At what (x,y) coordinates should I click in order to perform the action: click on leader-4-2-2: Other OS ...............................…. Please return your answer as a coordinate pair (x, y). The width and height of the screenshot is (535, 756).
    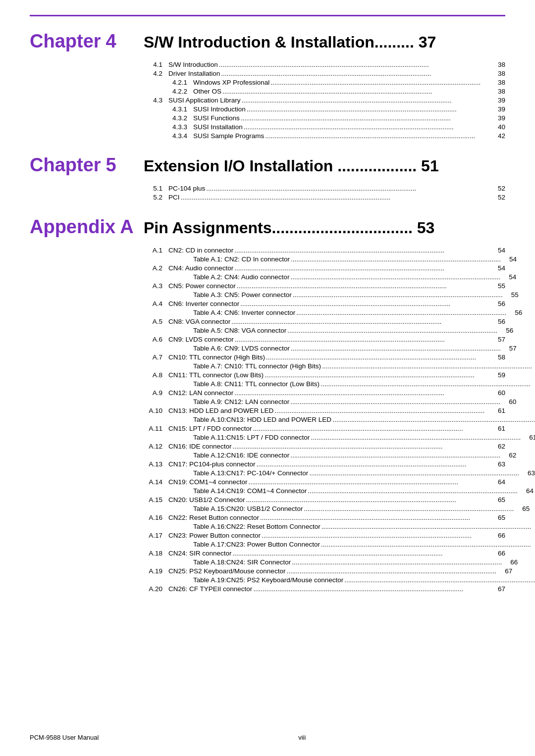
    Looking at the image, I should click on (349, 91).